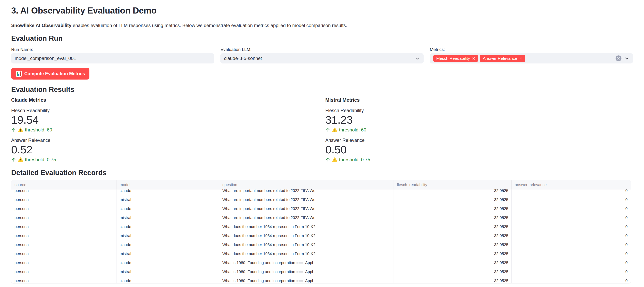 This screenshot has height=287, width=644. I want to click on metric-tag-label: Flesch Readability, so click(453, 58).